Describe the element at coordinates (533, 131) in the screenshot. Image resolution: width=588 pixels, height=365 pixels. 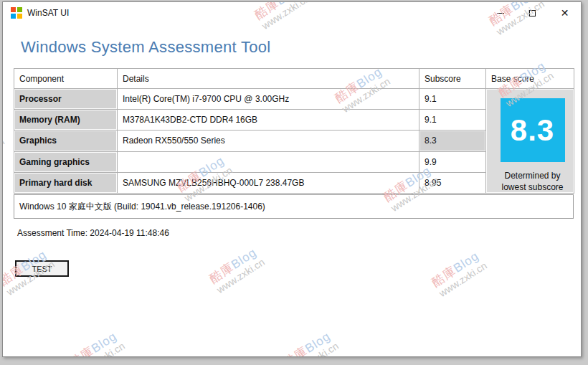
I see `base-score-value: 8.3` at that location.